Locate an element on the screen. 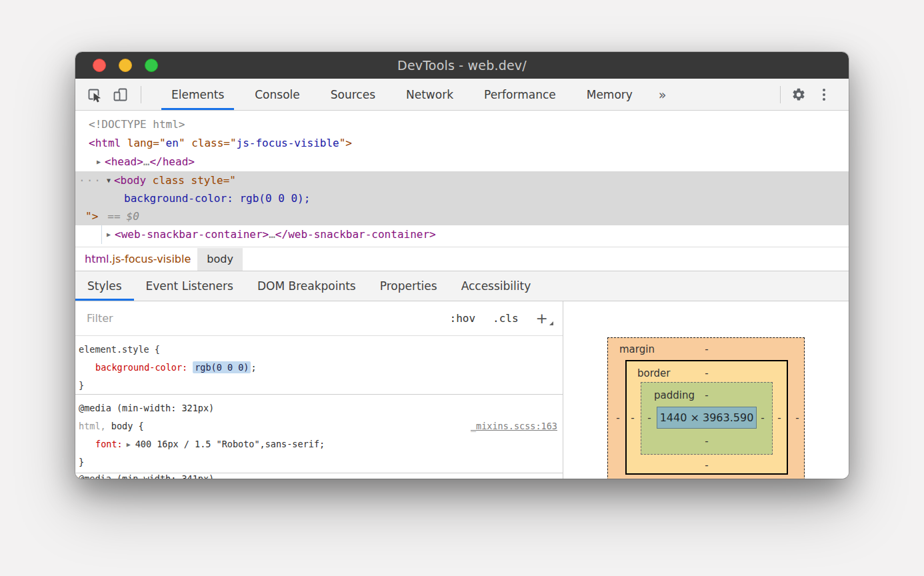  stylesheet-source-link: _mixins.scss:163 is located at coordinates (514, 427).